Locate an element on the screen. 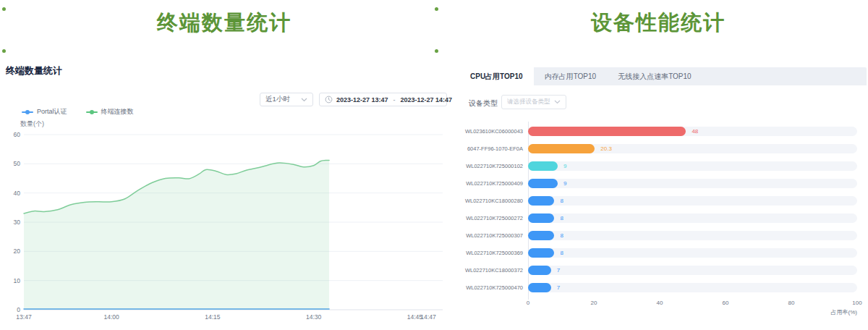  bar-row: WL022710KC180002808 is located at coordinates (663, 201).